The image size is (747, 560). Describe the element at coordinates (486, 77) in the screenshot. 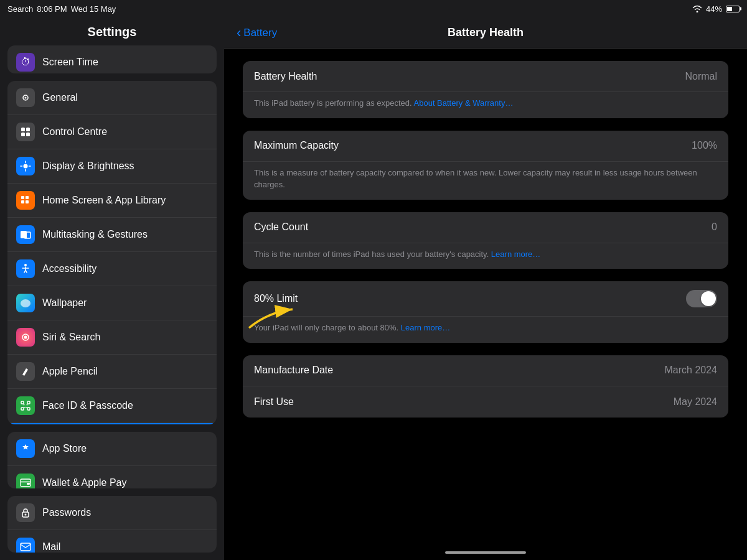

I see `card-row-battery-health: Battery Health Normal` at that location.